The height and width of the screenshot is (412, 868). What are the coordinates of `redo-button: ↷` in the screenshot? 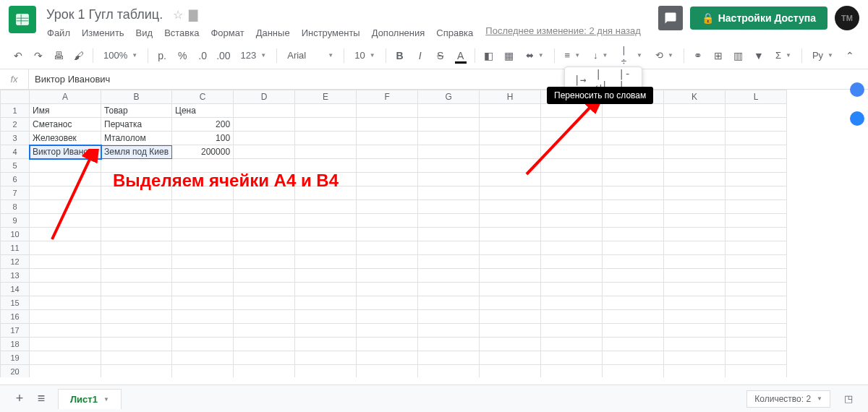 It's located at (38, 56).